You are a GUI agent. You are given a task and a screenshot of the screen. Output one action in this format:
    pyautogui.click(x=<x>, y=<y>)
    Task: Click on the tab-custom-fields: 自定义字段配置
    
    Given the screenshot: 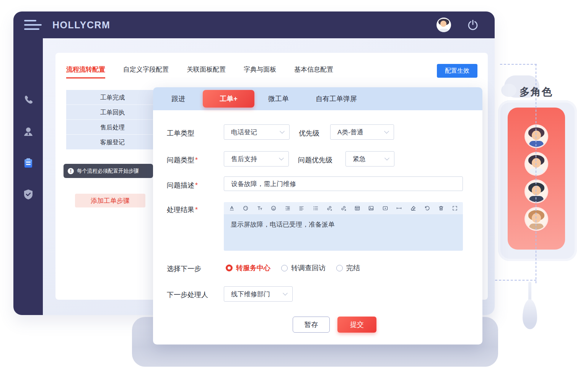 What is the action you would take?
    pyautogui.click(x=146, y=72)
    